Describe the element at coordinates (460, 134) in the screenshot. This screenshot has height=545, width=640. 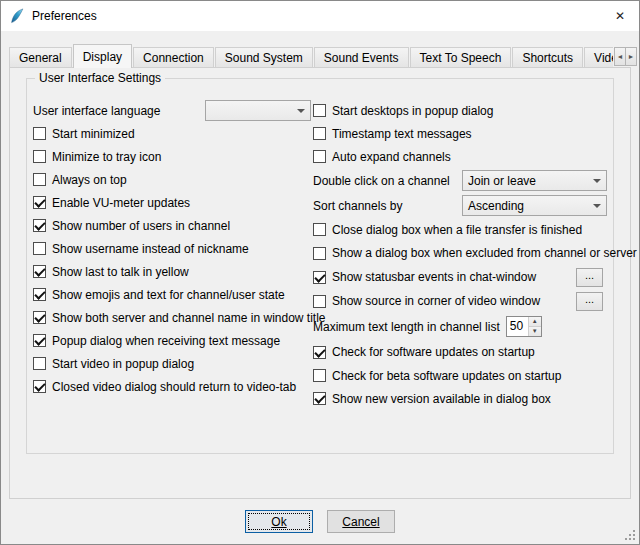
I see `checkbox-row: Timestamp text messages` at that location.